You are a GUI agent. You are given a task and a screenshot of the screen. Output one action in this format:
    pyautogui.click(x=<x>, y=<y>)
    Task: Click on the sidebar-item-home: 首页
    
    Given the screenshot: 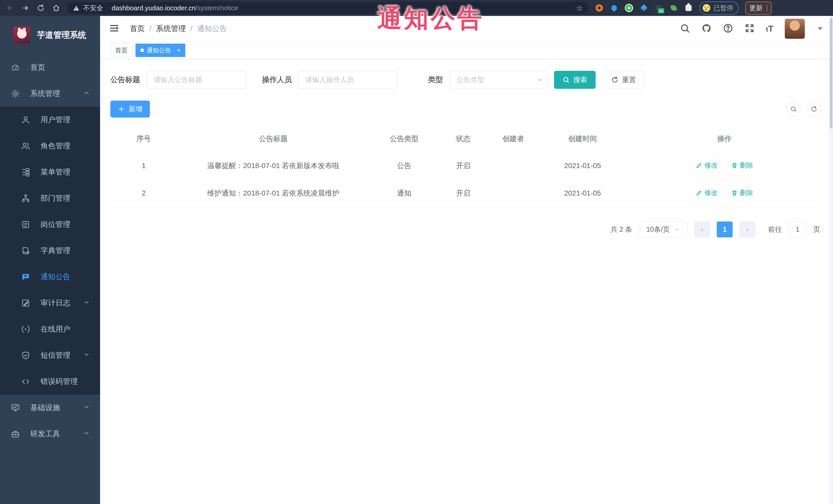 What is the action you would take?
    pyautogui.click(x=50, y=68)
    